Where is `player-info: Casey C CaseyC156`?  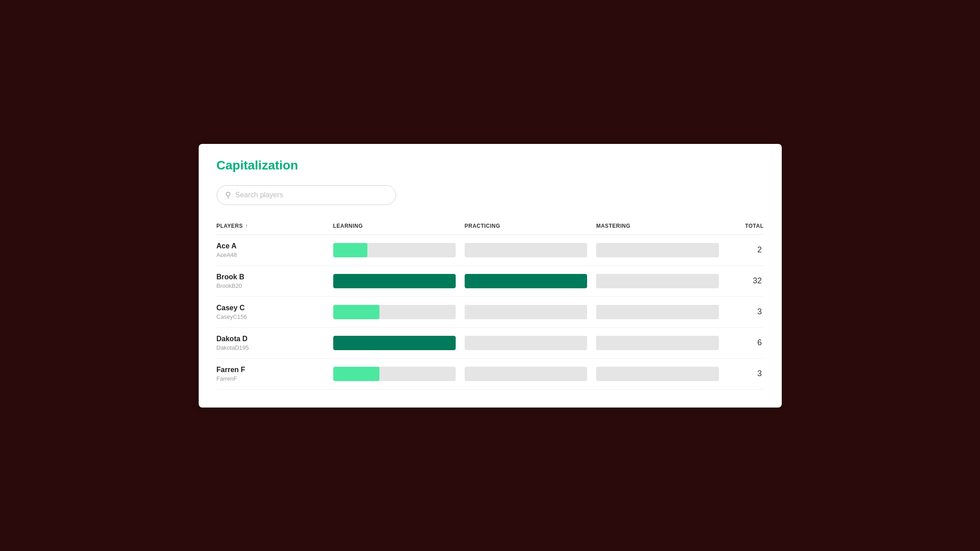 player-info: Casey C CaseyC156 is located at coordinates (275, 312).